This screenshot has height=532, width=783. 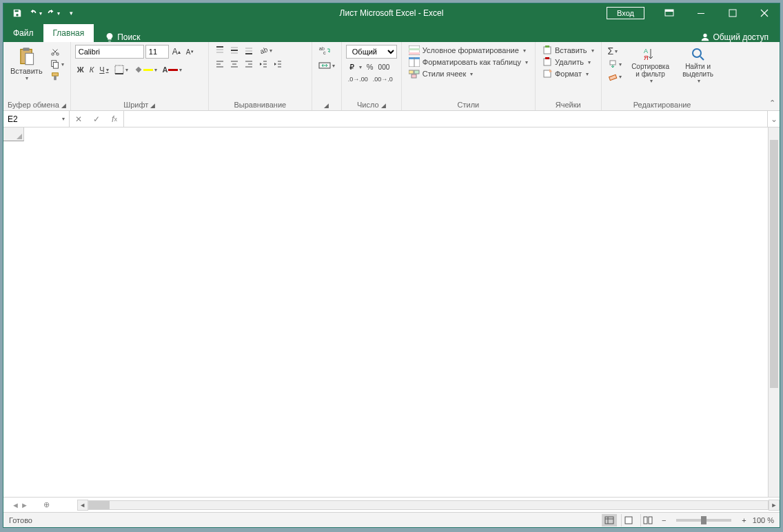 What do you see at coordinates (664, 520) in the screenshot?
I see `zoom-out-button: −` at bounding box center [664, 520].